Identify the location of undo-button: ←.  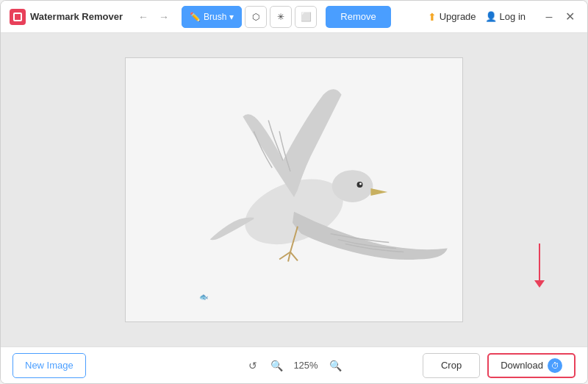
(143, 17).